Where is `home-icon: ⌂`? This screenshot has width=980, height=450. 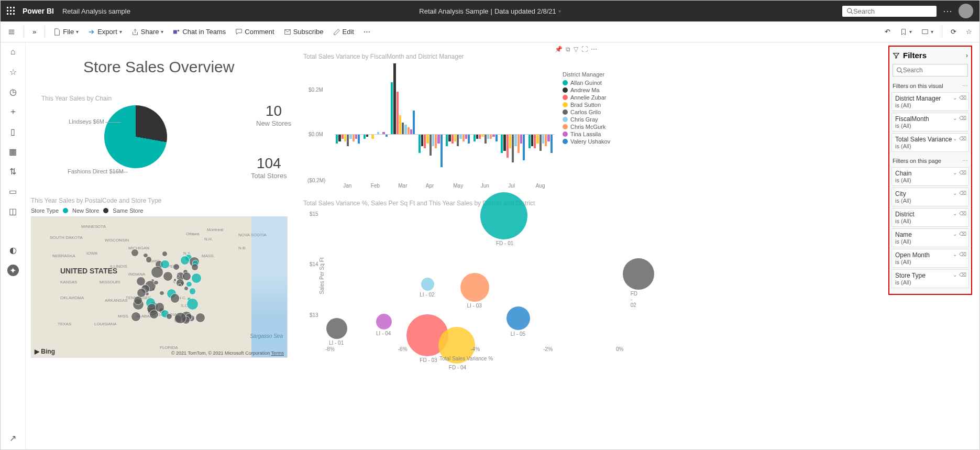
home-icon: ⌂ is located at coordinates (13, 52).